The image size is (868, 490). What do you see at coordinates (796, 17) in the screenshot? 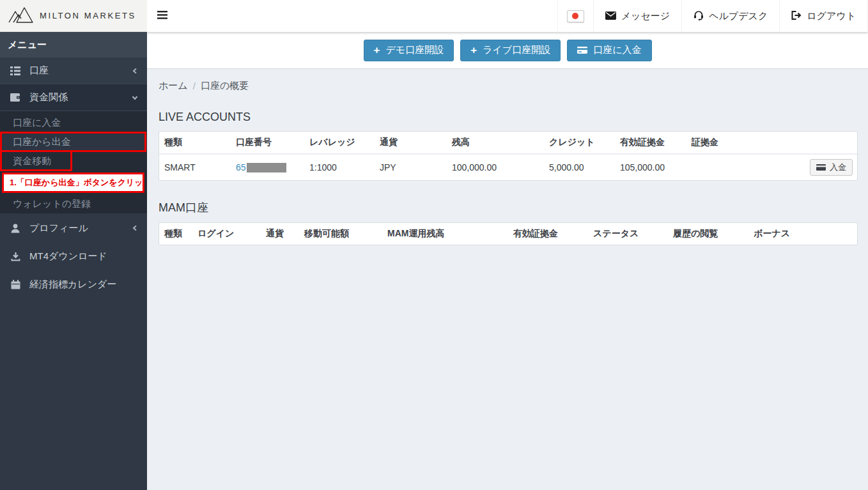
I see `logout-icon` at bounding box center [796, 17].